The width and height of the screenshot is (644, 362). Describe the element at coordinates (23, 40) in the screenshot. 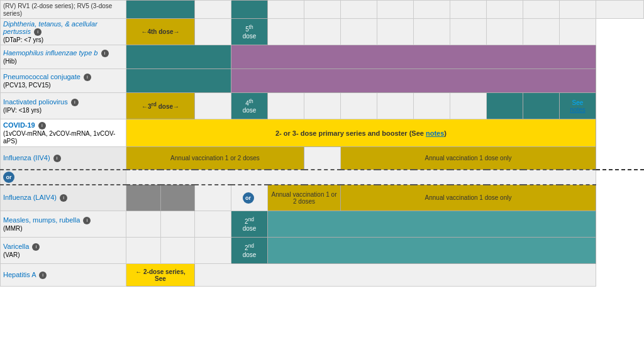

I see `dtap-sub: (DTaP: <7 yrs)` at that location.